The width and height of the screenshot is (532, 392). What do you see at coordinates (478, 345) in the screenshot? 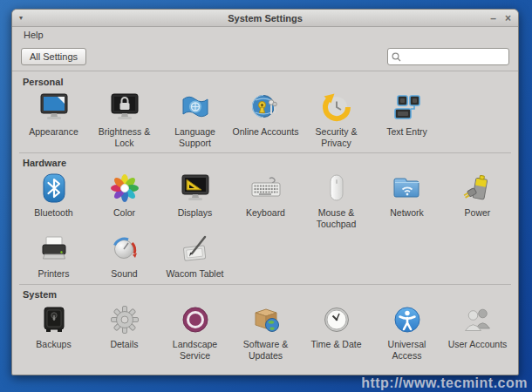
I see `settings-item-label: User Accounts` at bounding box center [478, 345].